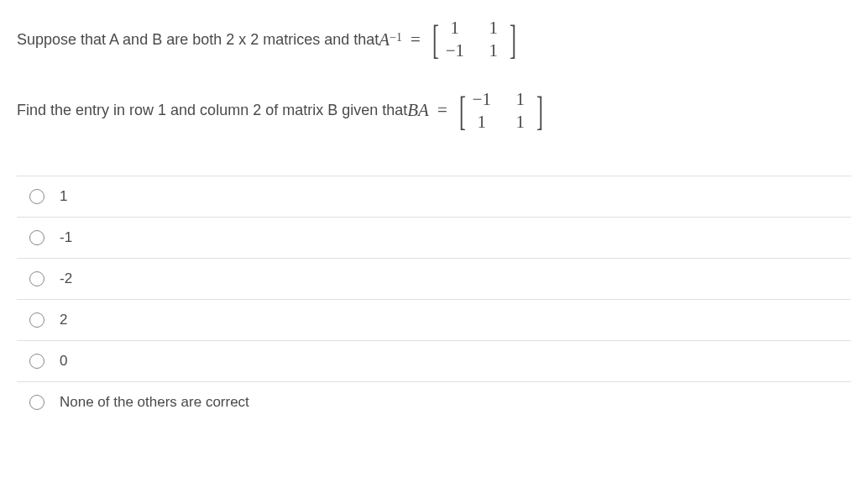  I want to click on exponent: −1, so click(396, 38).